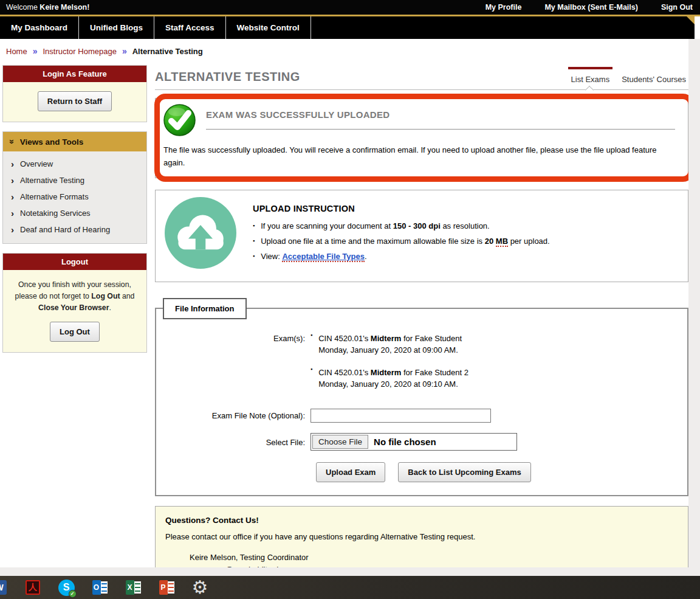 The width and height of the screenshot is (700, 599). I want to click on instruction-bullet-1: ▪If you are scanning your document at 15…, so click(401, 226).